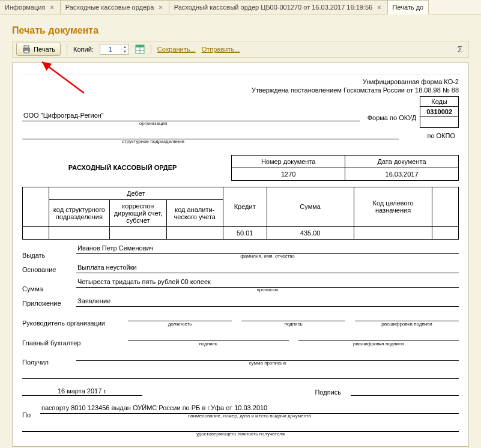 Image resolution: width=481 pixels, height=448 pixels. What do you see at coordinates (195, 213) in the screenshot?
I see `debit-sub3: код аналити- ческого учета` at bounding box center [195, 213].